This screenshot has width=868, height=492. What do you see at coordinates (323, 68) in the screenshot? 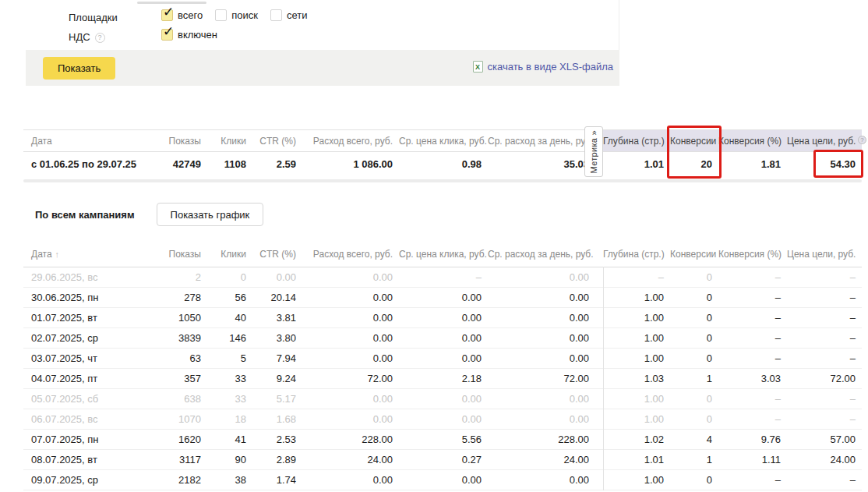
I see `actions-strip: Показать скачать в виде XLS-файла` at bounding box center [323, 68].